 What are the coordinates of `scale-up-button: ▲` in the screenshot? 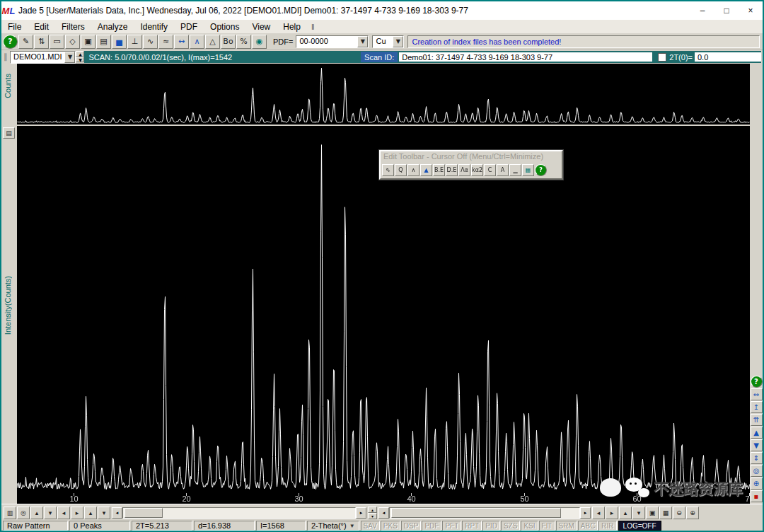 It's located at (757, 433).